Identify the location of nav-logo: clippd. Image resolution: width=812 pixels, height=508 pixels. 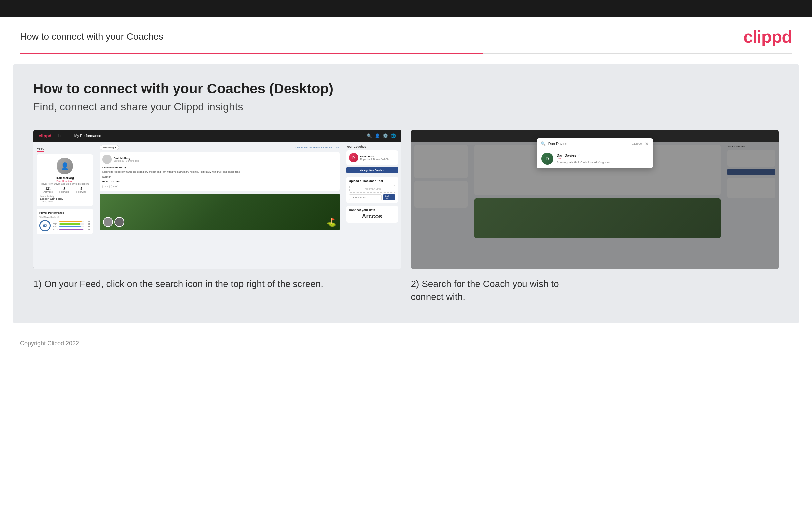
(45, 136).